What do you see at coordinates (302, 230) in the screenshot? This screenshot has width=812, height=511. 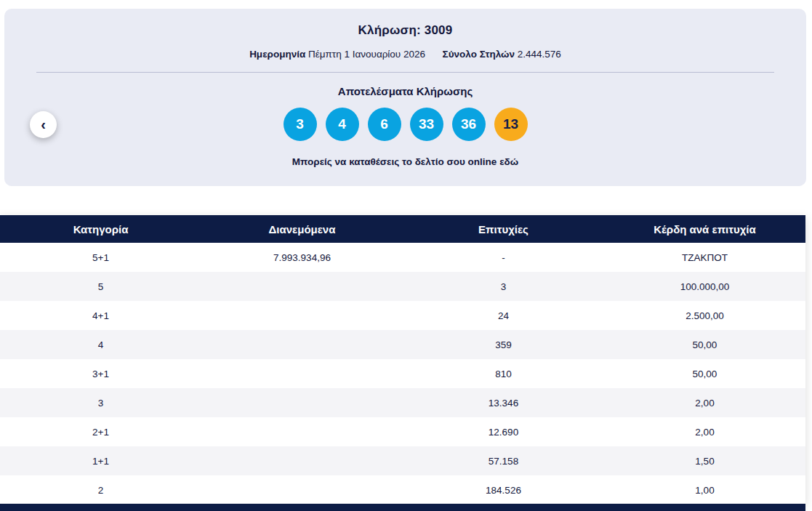 I see `header-distributed: Διανεμόμενα` at bounding box center [302, 230].